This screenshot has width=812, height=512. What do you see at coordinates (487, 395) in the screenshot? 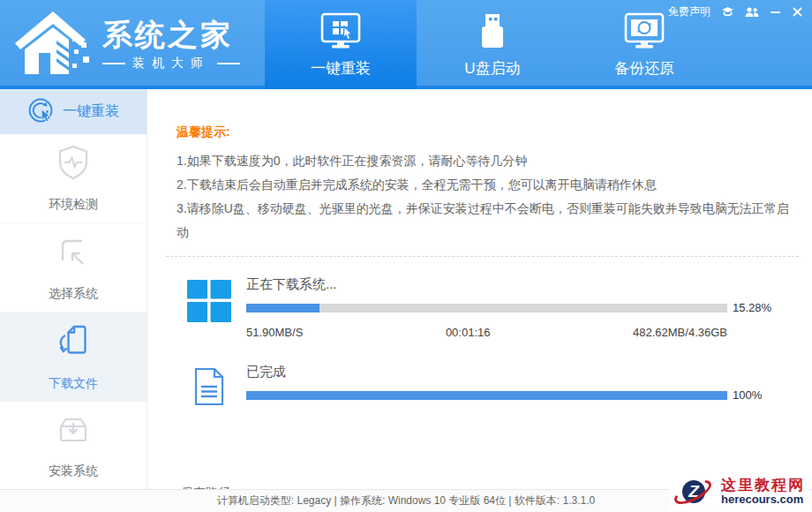
I see `completed-progress-track` at bounding box center [487, 395].